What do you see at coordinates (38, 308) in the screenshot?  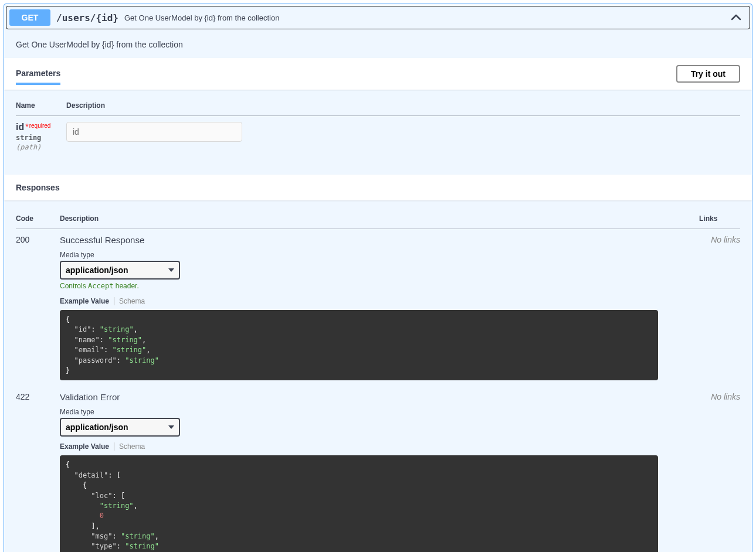 I see `response-code: 200` at bounding box center [38, 308].